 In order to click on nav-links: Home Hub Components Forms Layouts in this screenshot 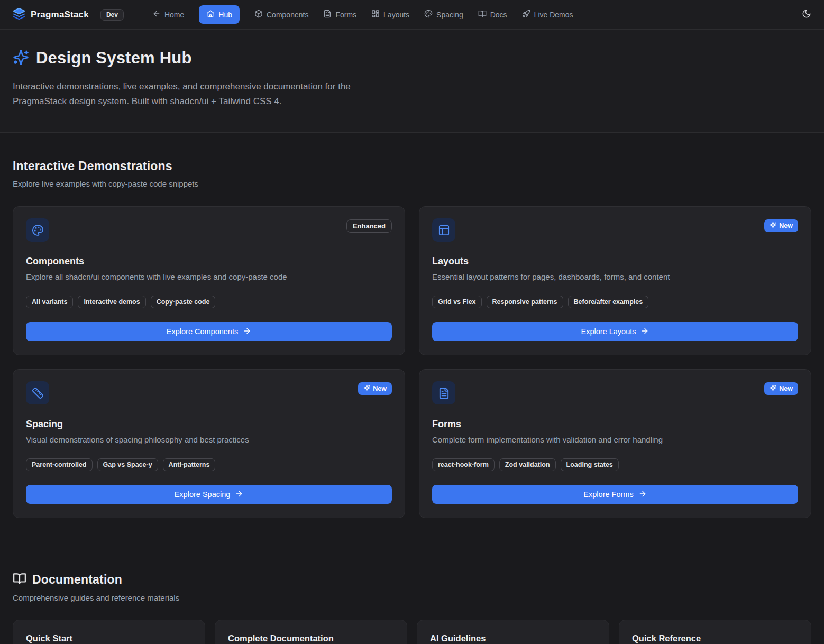, I will do `click(363, 15)`.